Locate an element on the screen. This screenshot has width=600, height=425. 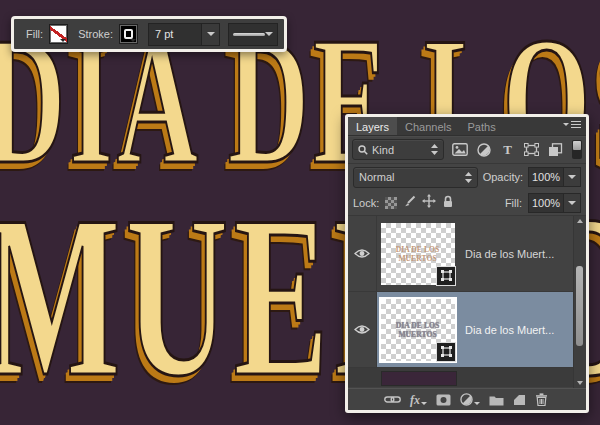
tab-layers: Layers is located at coordinates (372, 126).